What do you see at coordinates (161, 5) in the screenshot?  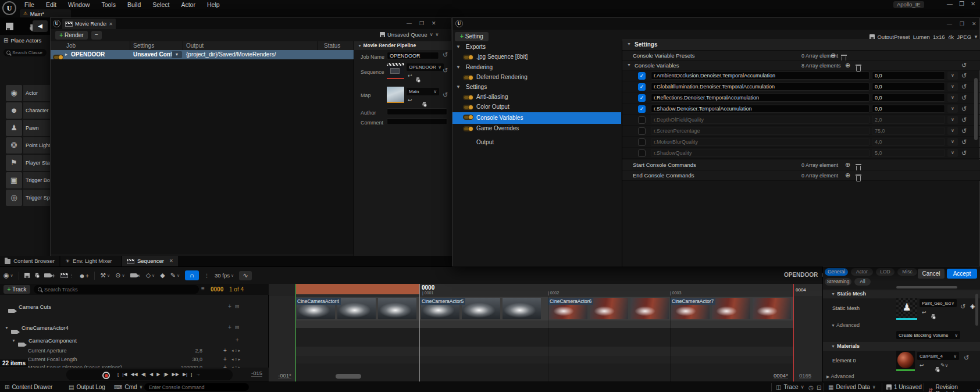 I see `menu-item-select: Select` at bounding box center [161, 5].